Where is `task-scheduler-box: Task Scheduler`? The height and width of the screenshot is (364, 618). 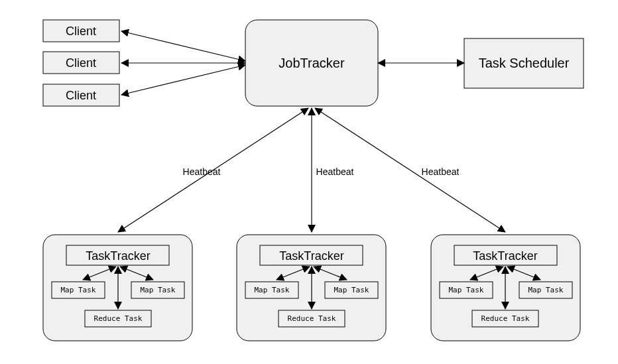
task-scheduler-box: Task Scheduler is located at coordinates (524, 64).